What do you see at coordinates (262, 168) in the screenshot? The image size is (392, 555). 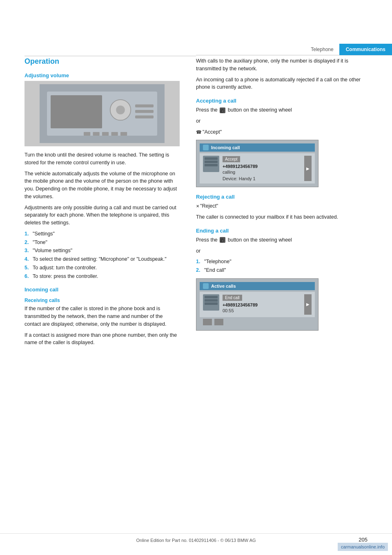 I see `screen-info: Accept +4989123456789 calling Device: Ha…` at bounding box center [262, 168].